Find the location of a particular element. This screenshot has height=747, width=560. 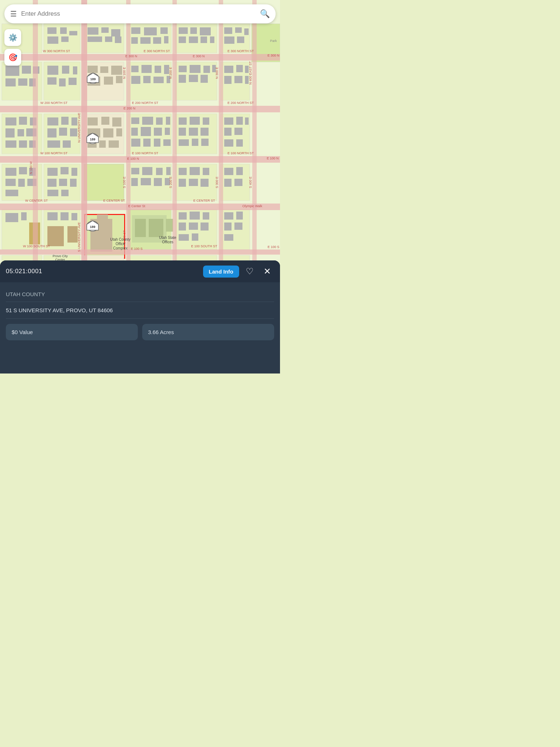

svg-text: Utah State is located at coordinates (168, 238).